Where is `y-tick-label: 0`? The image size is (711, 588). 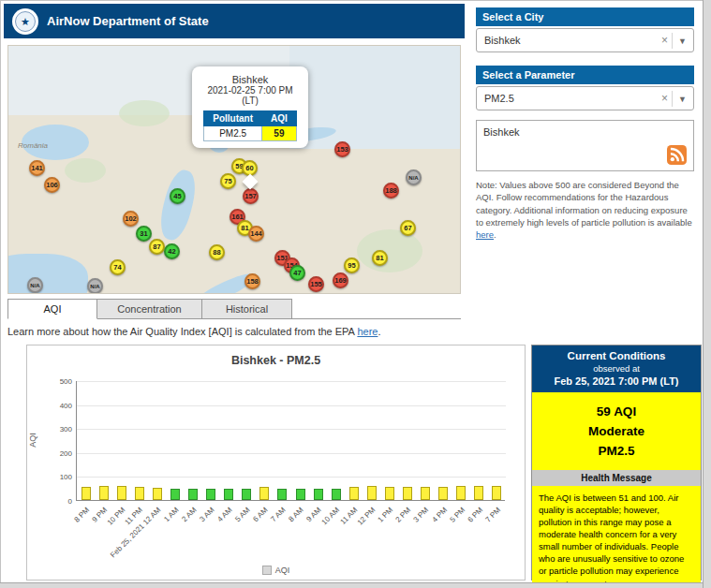
y-tick-label: 0 is located at coordinates (60, 502).